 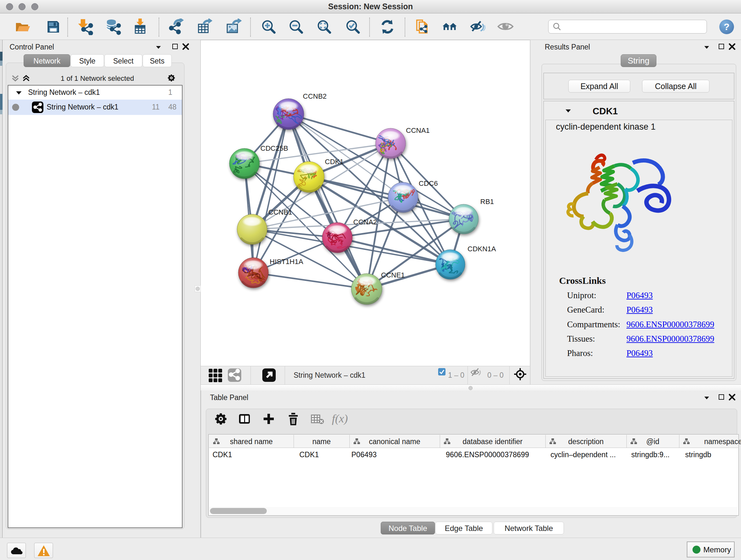 I want to click on svg-text: HIST1H1A, so click(x=286, y=262).